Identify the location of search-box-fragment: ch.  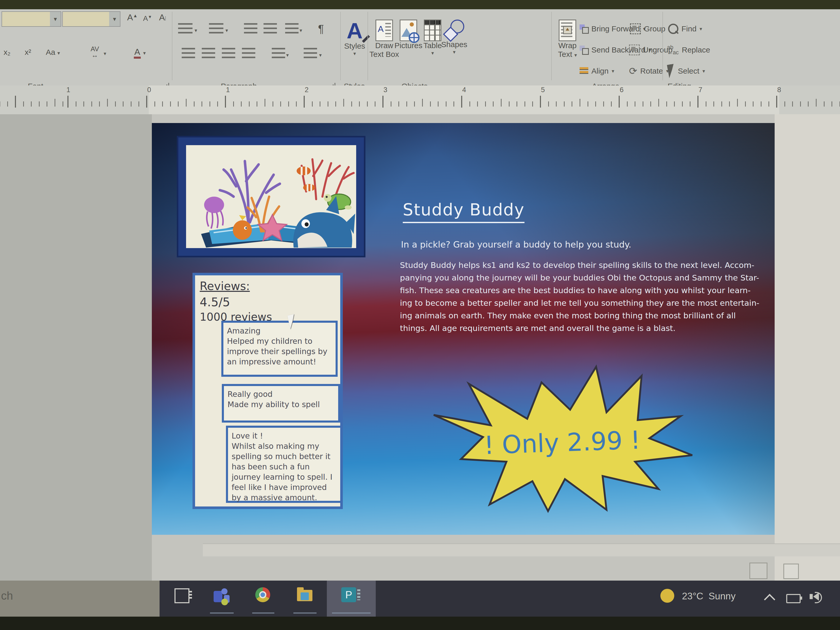
(7, 596).